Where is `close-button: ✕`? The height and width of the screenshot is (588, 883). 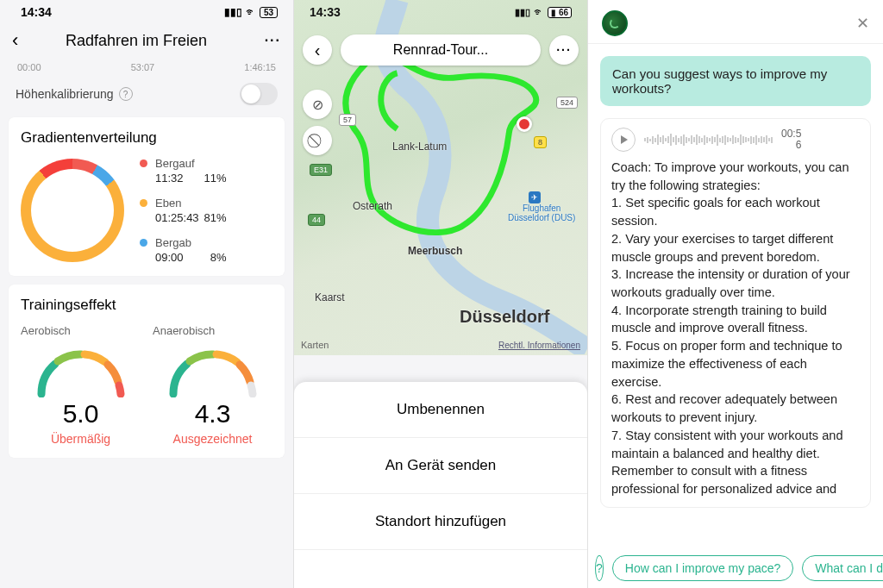 close-button: ✕ is located at coordinates (862, 23).